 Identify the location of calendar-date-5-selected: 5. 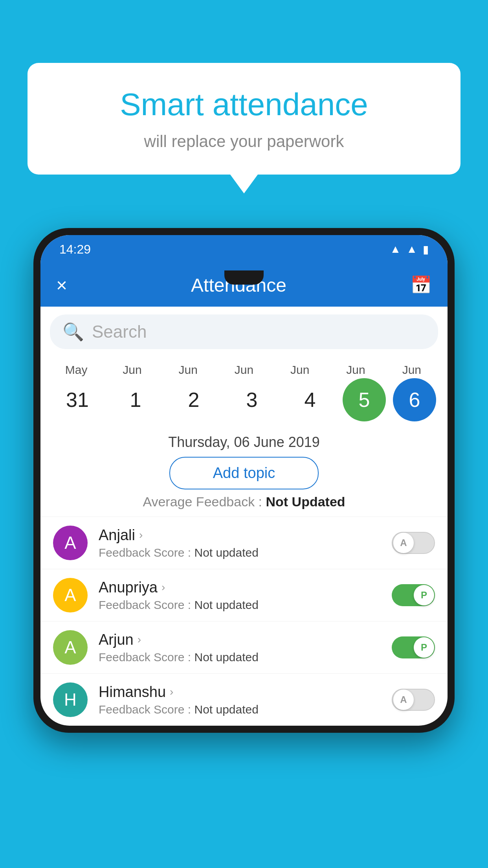
(364, 400).